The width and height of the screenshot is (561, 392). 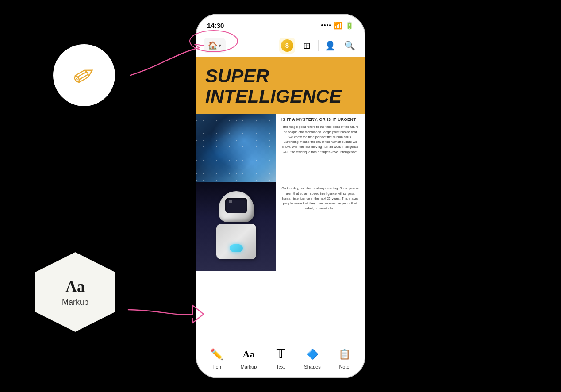 What do you see at coordinates (236, 148) in the screenshot?
I see `nebula-image` at bounding box center [236, 148].